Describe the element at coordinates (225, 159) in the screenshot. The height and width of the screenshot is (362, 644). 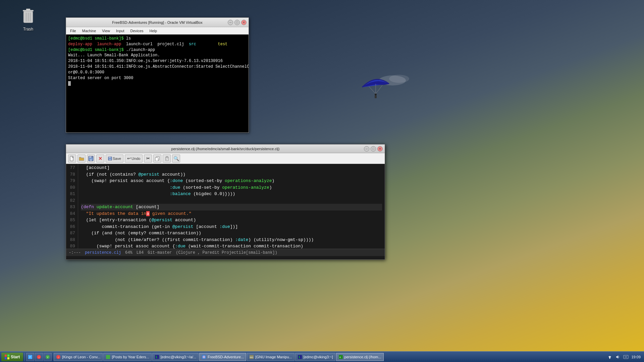
I see `editor-toolbar: ✕ Save ↩ Undo ✂` at that location.